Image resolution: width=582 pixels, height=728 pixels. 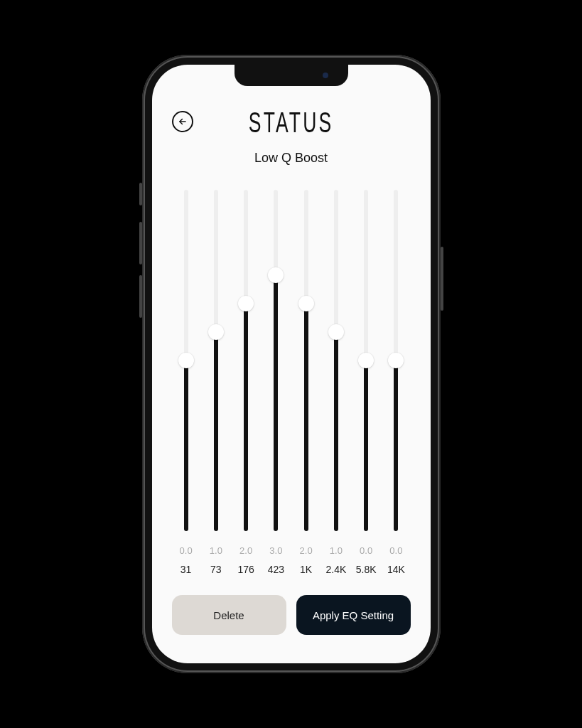 I want to click on app-header: STATUS, so click(x=291, y=122).